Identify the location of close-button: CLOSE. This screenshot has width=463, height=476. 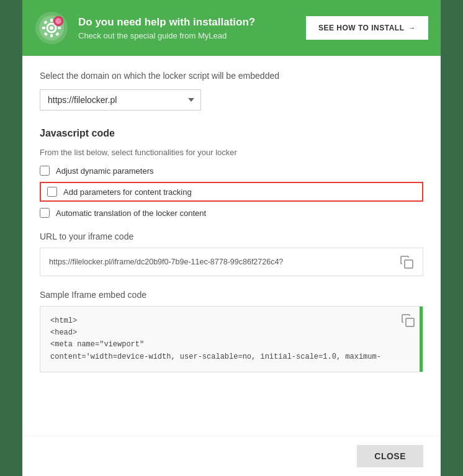
(390, 456).